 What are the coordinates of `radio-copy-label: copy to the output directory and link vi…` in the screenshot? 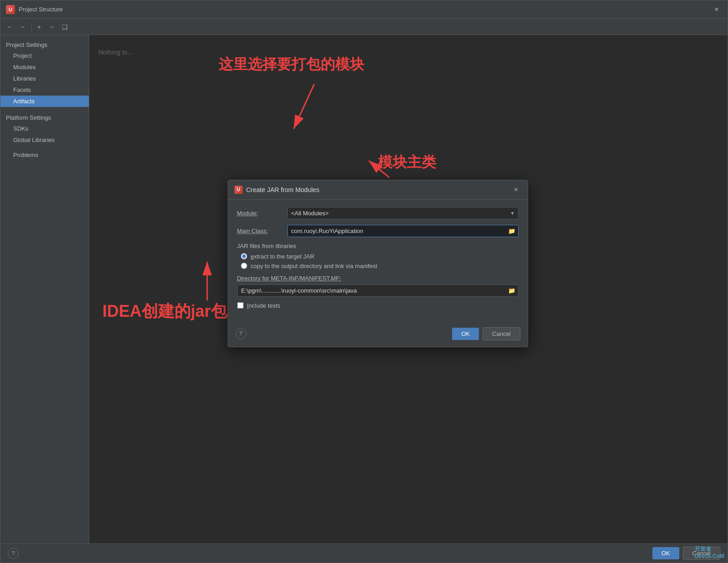 It's located at (314, 266).